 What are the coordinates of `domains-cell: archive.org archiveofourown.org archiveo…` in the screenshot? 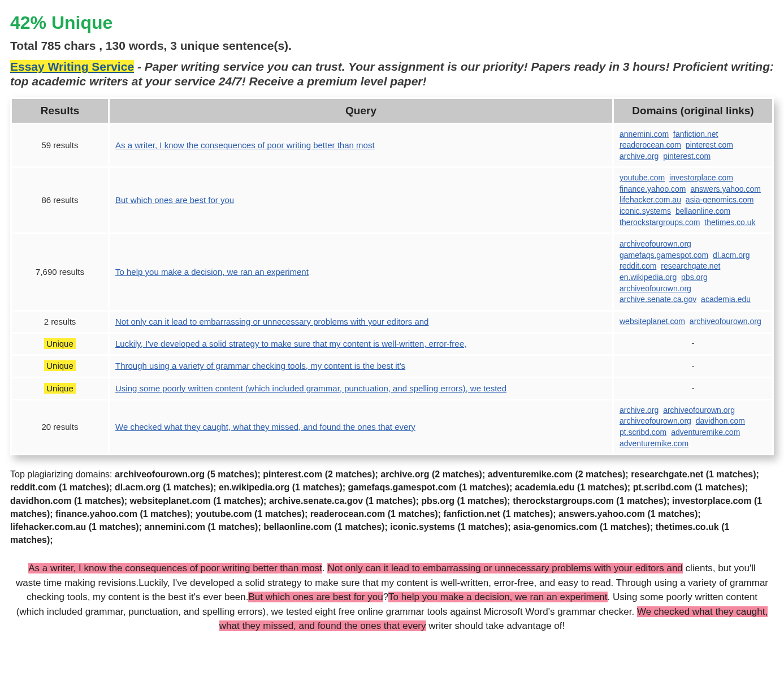 It's located at (693, 427).